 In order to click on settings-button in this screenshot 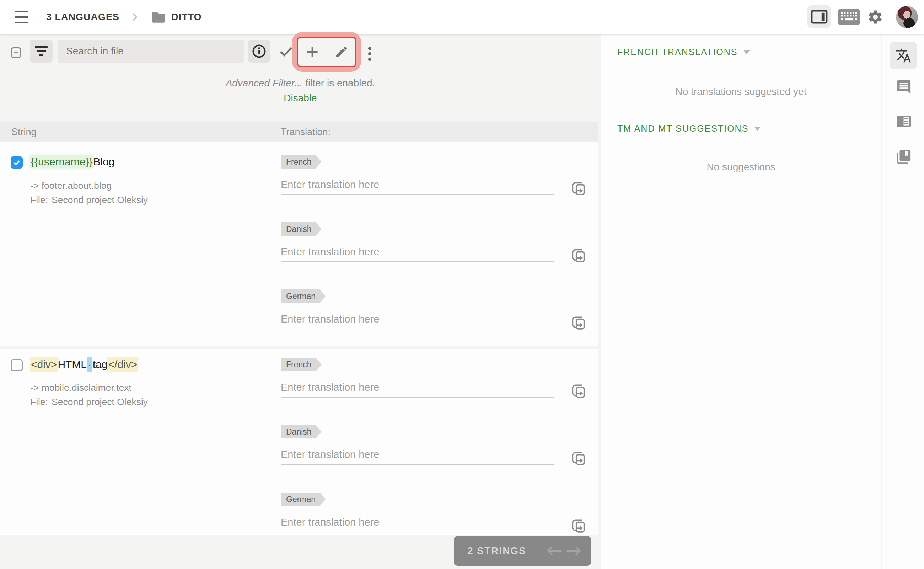, I will do `click(875, 17)`.